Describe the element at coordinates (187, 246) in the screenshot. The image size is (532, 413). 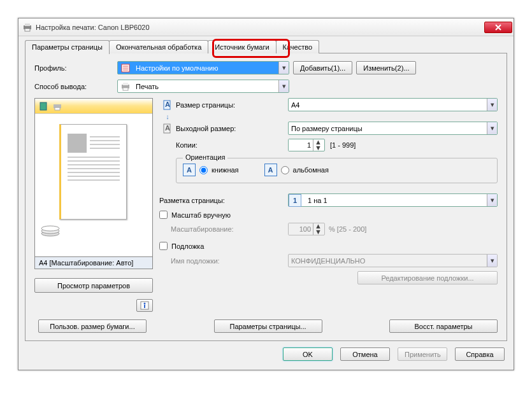
I see `watermark-label: Подложка` at that location.